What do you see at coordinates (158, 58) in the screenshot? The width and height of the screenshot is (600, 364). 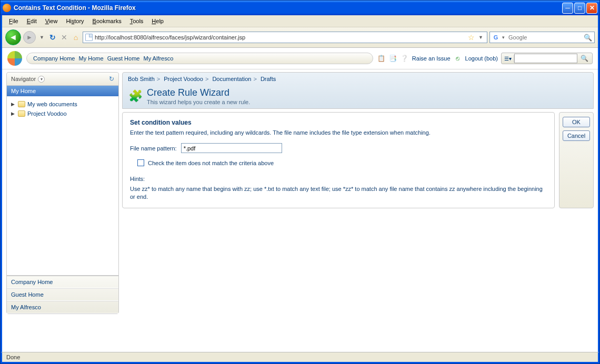 I see `nav-my-alfresco: My Alfresco` at bounding box center [158, 58].